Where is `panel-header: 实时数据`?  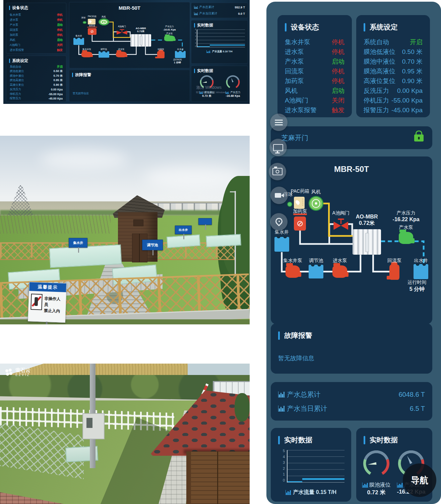 panel-header: 实时数据 is located at coordinates (204, 25).